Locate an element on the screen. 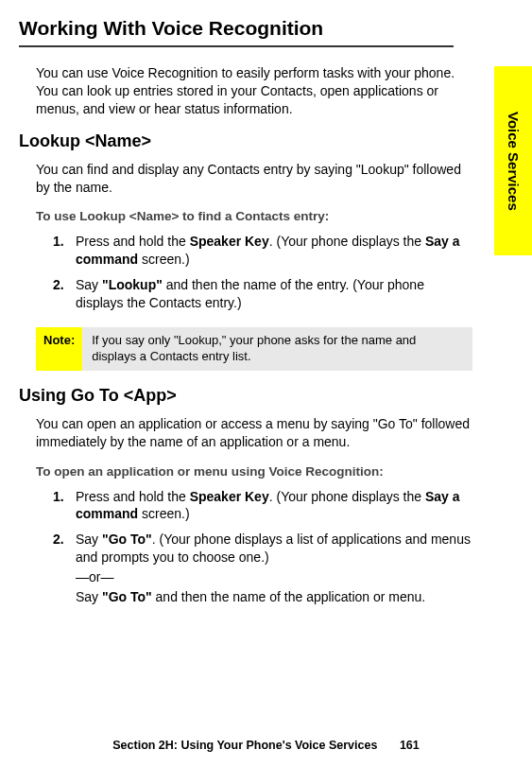 The width and height of the screenshot is (532, 767). side-tab-label: Voice Services is located at coordinates (514, 161).